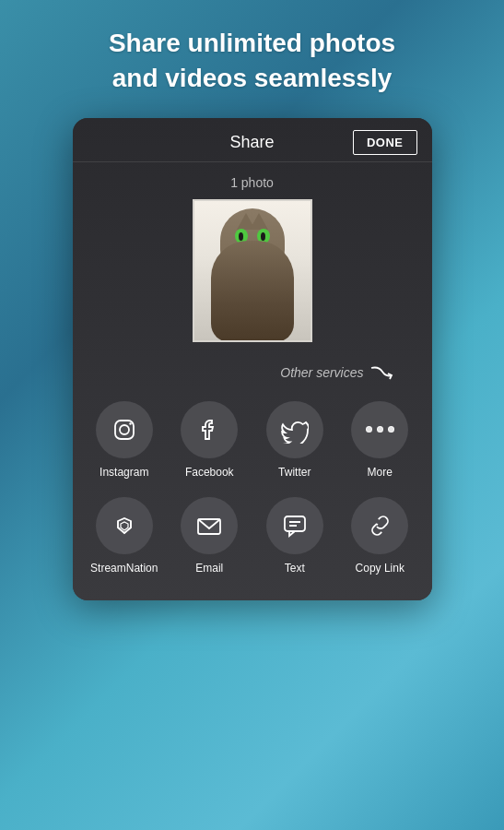 The width and height of the screenshot is (504, 830). I want to click on headline: Share unlimited photos and videos seamle…, so click(252, 59).